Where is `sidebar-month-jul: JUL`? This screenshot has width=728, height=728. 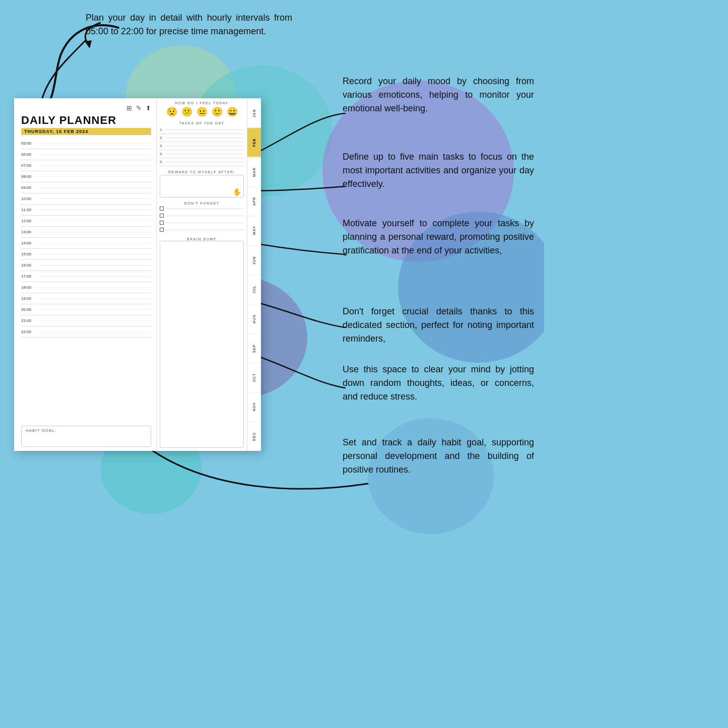 sidebar-month-jul: JUL is located at coordinates (254, 289).